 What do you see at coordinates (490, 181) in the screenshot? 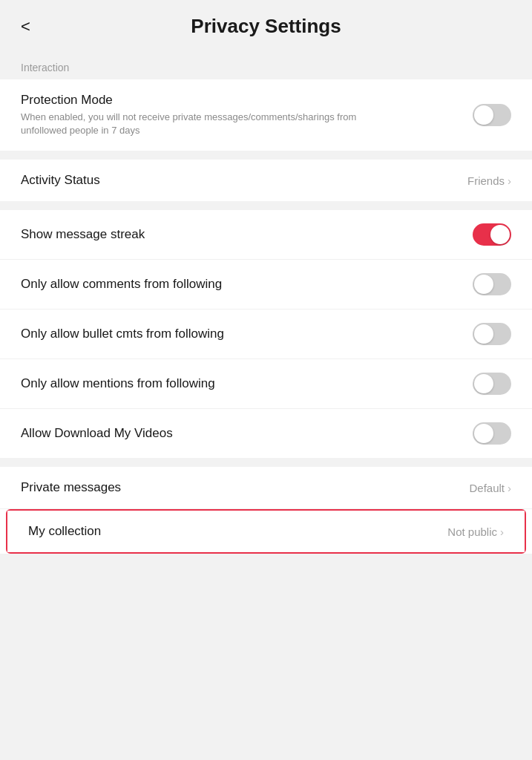
I see `activity-status-value: Friends ›` at bounding box center [490, 181].